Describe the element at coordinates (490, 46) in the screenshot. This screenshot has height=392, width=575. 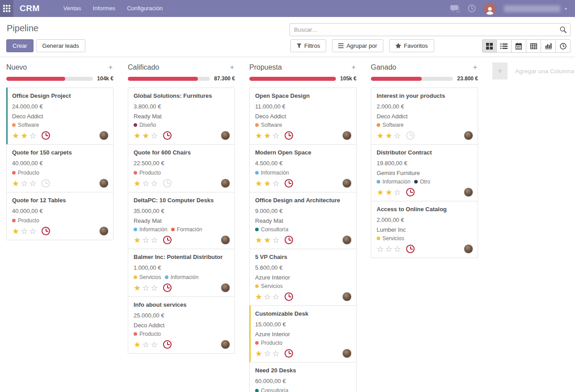
I see `view-kanban-button` at that location.